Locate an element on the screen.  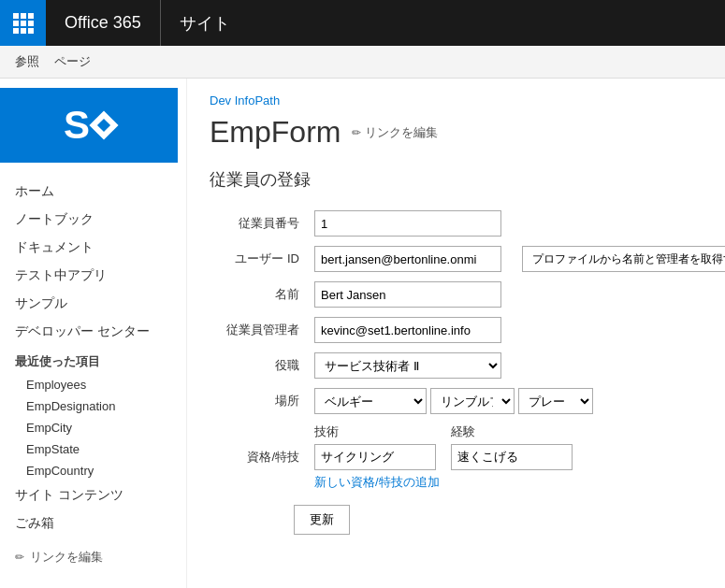
sidebar-item-recycle-bin: ごみ箱 is located at coordinates (94, 523).